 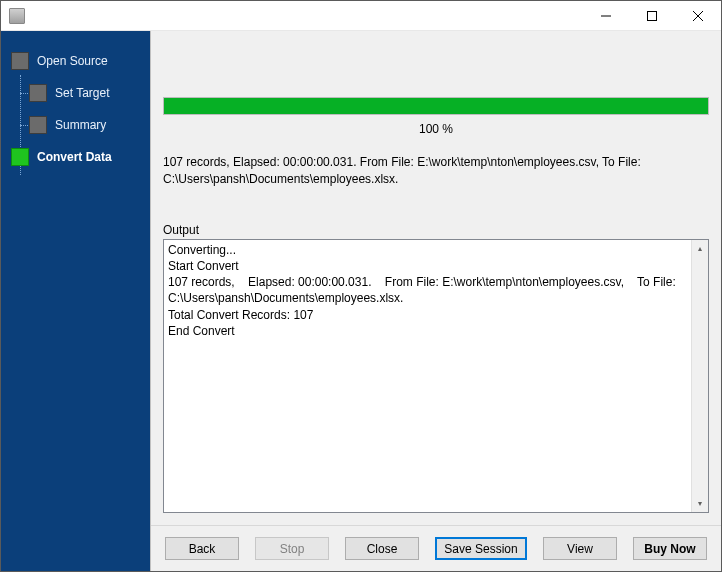 I want to click on output-scrollbar: ▴ ▾, so click(x=700, y=376).